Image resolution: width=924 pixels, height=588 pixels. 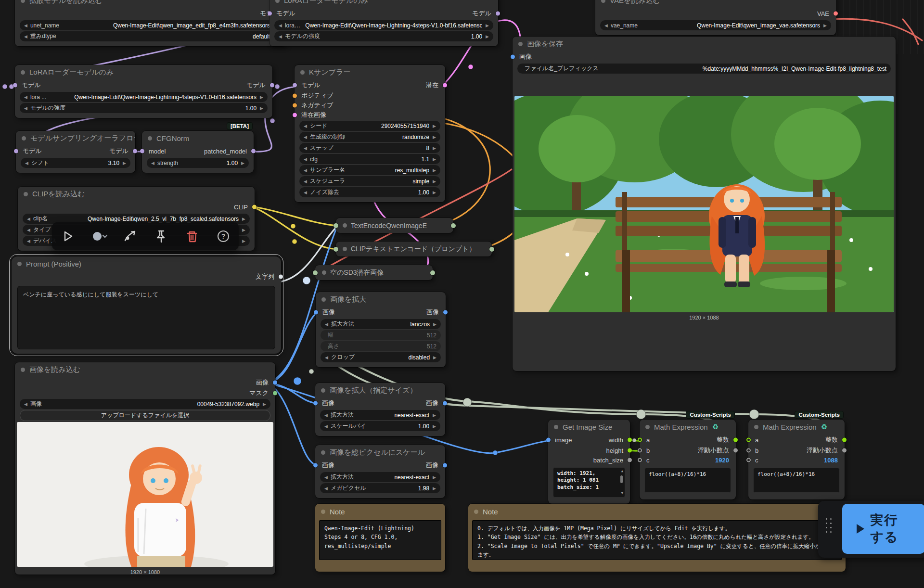 I want to click on input-port-ネガティブ, so click(x=295, y=106).